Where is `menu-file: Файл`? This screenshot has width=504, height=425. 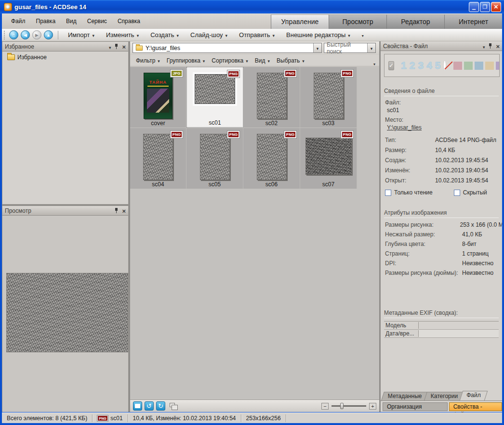 menu-file: Файл is located at coordinates (18, 21).